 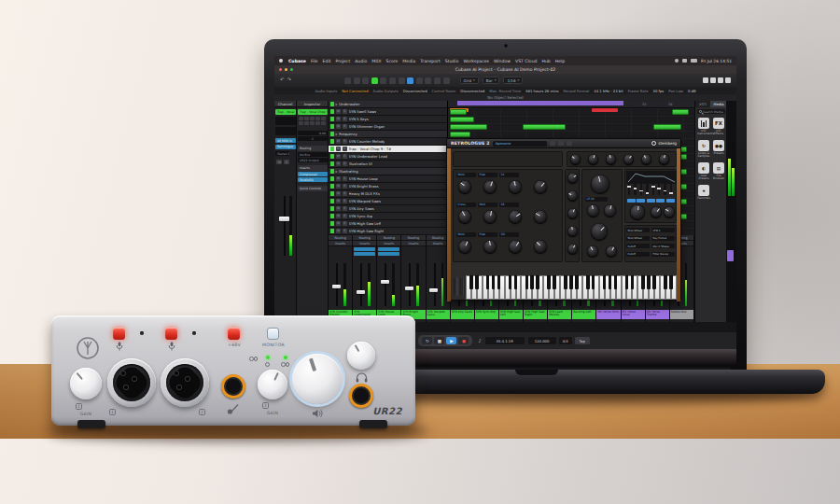 I want to click on filter-key-knob, so click(x=611, y=251).